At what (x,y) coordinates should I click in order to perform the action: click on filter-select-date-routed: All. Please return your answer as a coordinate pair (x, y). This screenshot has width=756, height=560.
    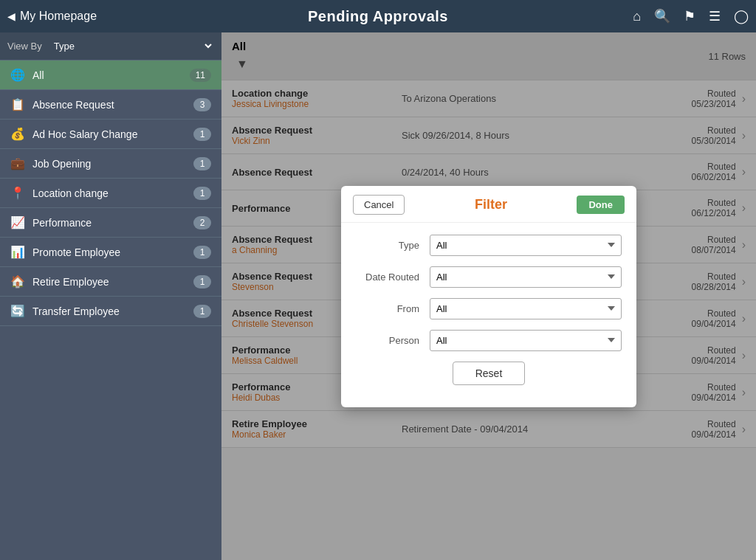
    Looking at the image, I should click on (526, 277).